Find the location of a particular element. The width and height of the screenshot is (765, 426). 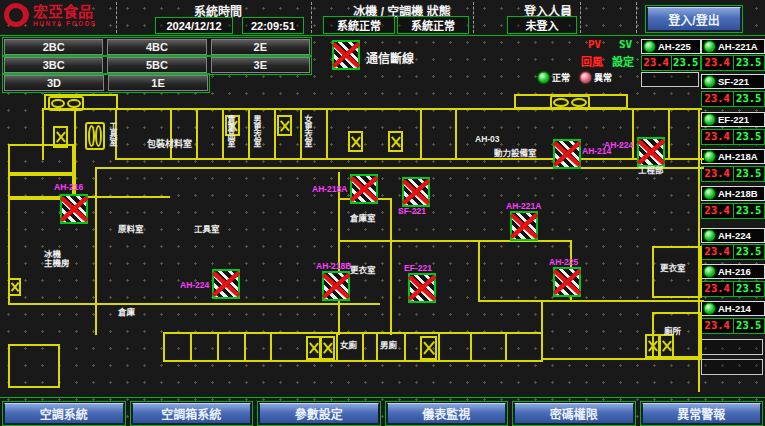

floor-button-4bc: 4BC is located at coordinates (156, 47).